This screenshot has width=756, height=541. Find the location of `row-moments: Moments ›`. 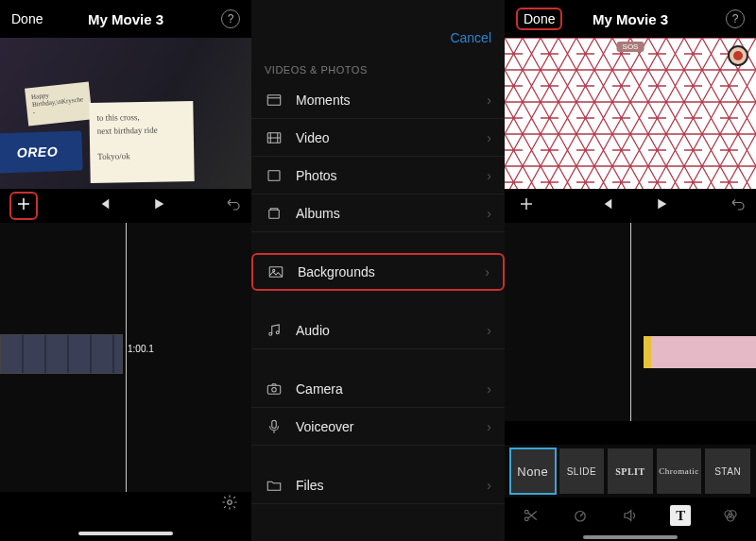

row-moments: Moments › is located at coordinates (378, 100).